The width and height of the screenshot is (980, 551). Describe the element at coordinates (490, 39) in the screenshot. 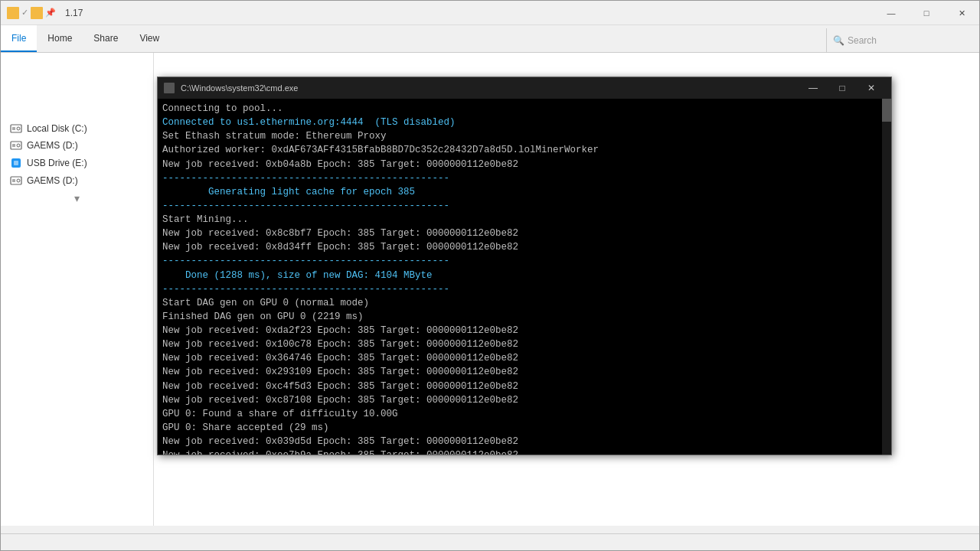

I see `ribbon: File Home Share View 🔍 Search` at that location.